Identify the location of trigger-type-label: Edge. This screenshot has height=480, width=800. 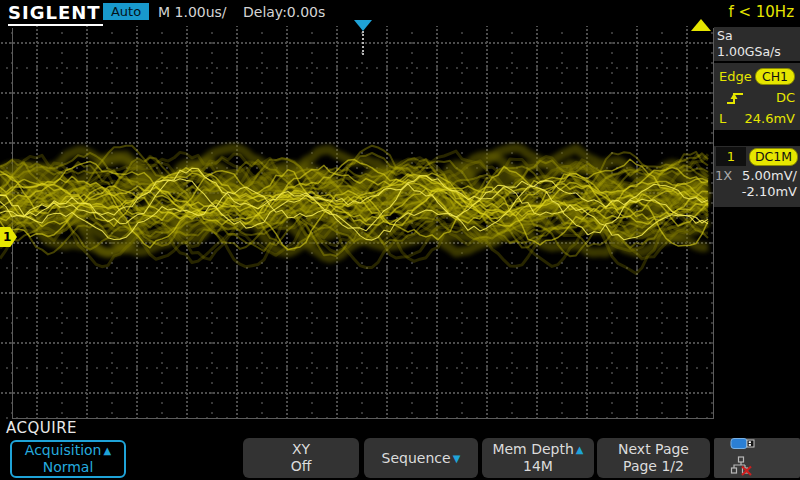
(736, 76).